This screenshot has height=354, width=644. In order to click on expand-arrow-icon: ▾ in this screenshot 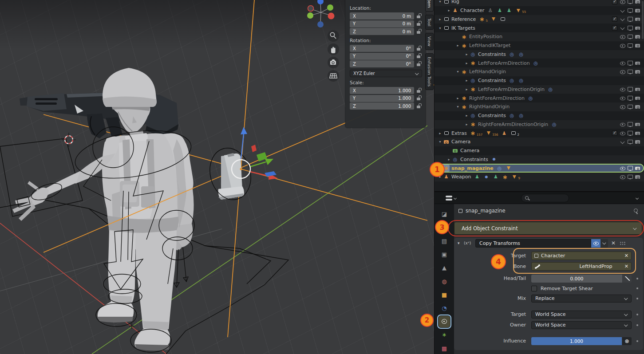, I will do `click(461, 243)`.